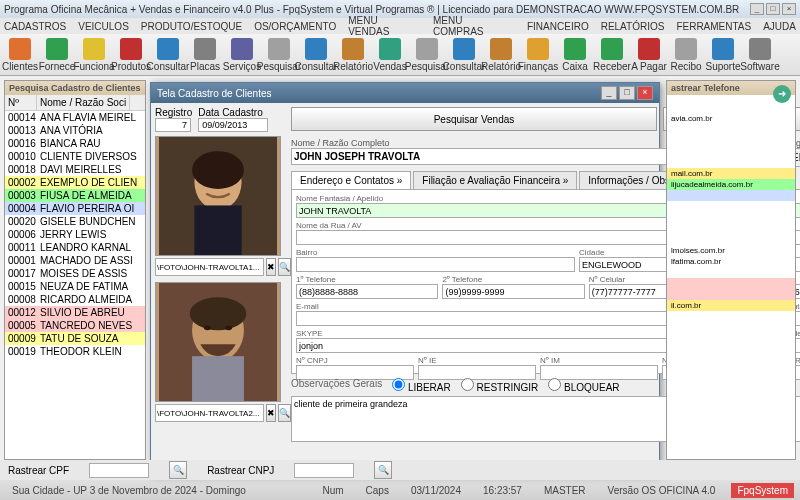 This screenshot has width=800, height=500. I want to click on photo1-path, so click(210, 267).